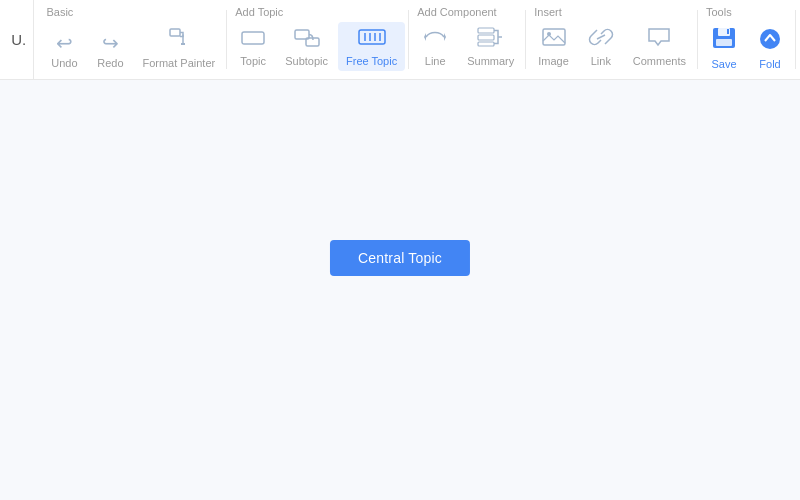  Describe the element at coordinates (724, 64) in the screenshot. I see `save-label: Save` at that location.